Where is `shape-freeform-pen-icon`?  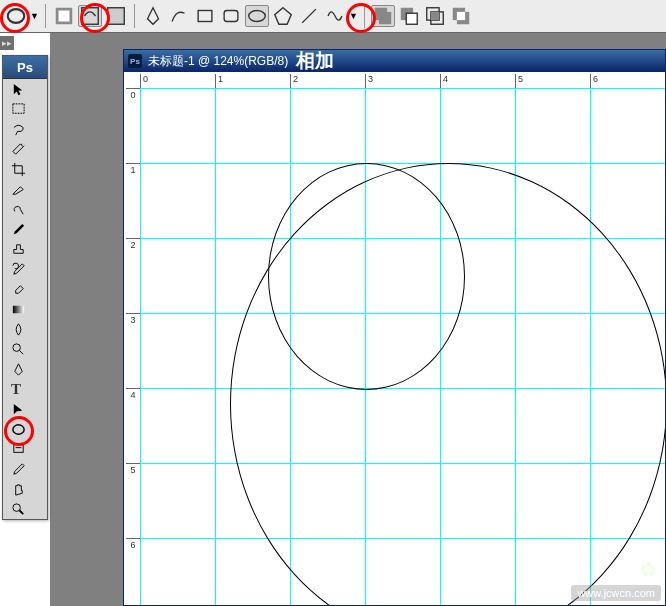 shape-freeform-pen-icon is located at coordinates (179, 16).